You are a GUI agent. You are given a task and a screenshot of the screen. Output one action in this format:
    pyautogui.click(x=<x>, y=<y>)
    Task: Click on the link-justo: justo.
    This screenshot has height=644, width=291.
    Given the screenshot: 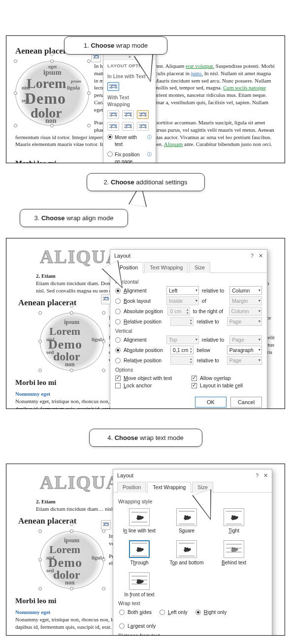 What is the action you would take?
    pyautogui.click(x=197, y=73)
    